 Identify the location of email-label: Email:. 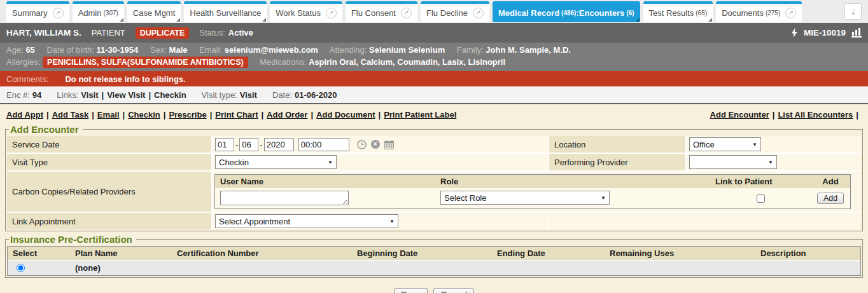
(211, 50).